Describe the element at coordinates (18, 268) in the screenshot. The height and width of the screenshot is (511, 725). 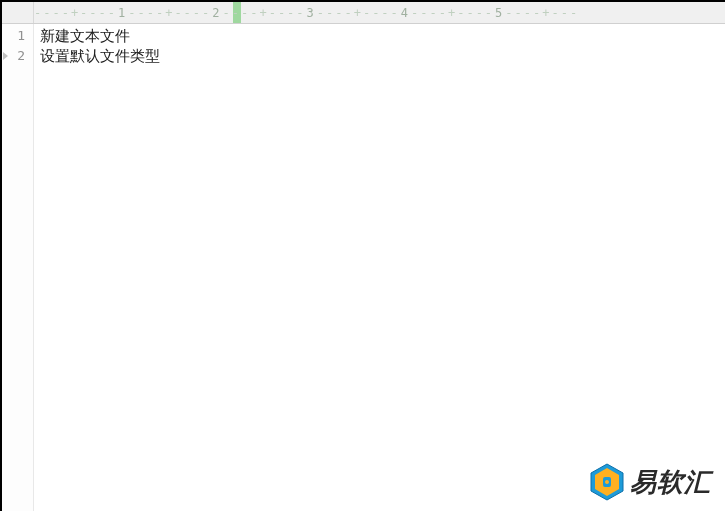
I see `line-number-gutter: 1 2` at that location.